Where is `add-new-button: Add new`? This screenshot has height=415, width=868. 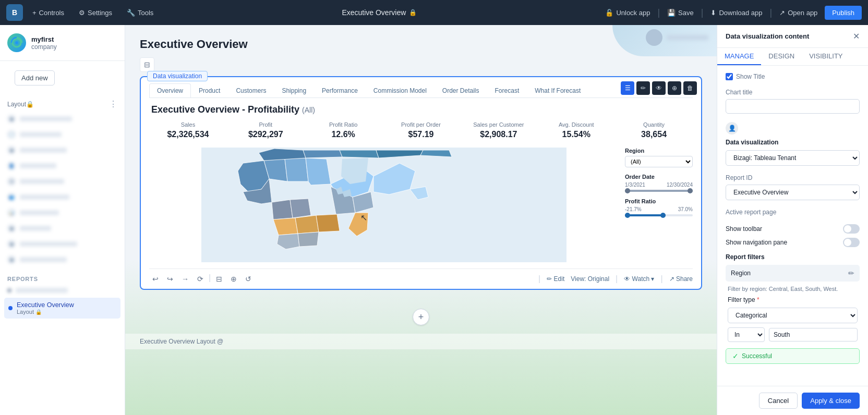 add-new-button: Add new is located at coordinates (34, 78).